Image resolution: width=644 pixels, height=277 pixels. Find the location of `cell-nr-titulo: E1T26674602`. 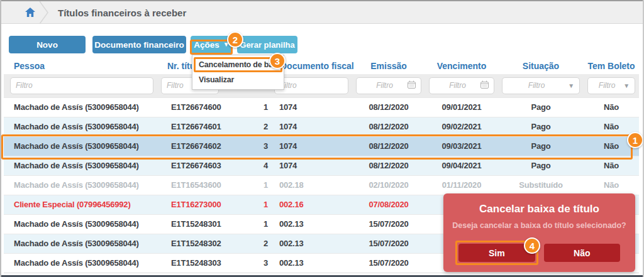

cell-nr-titulo: E1T26674602 is located at coordinates (190, 146).